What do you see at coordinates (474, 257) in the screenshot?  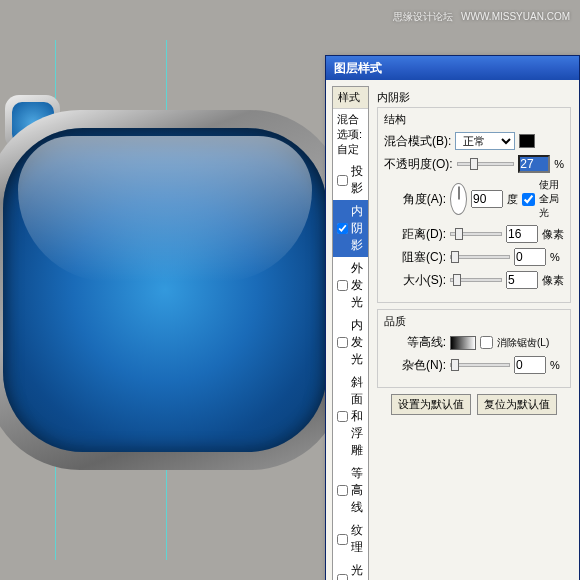 I see `choke-row: 阻塞(C): %` at bounding box center [474, 257].